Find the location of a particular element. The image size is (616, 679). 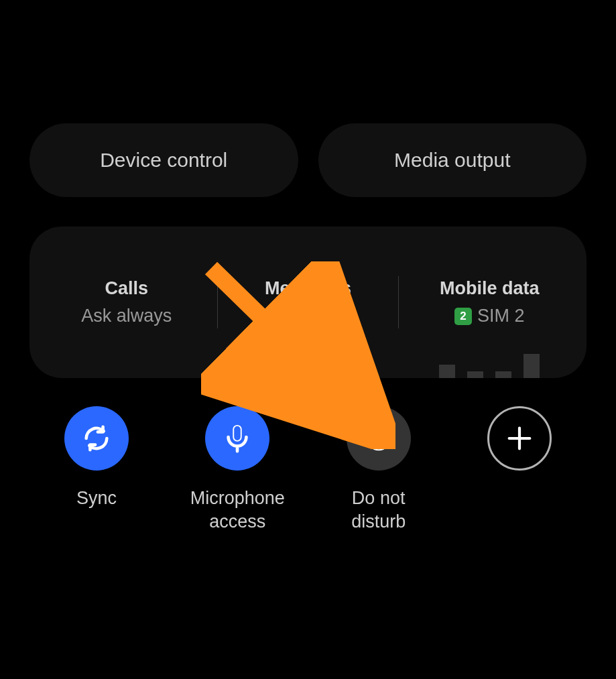

microphone-icon is located at coordinates (237, 438).